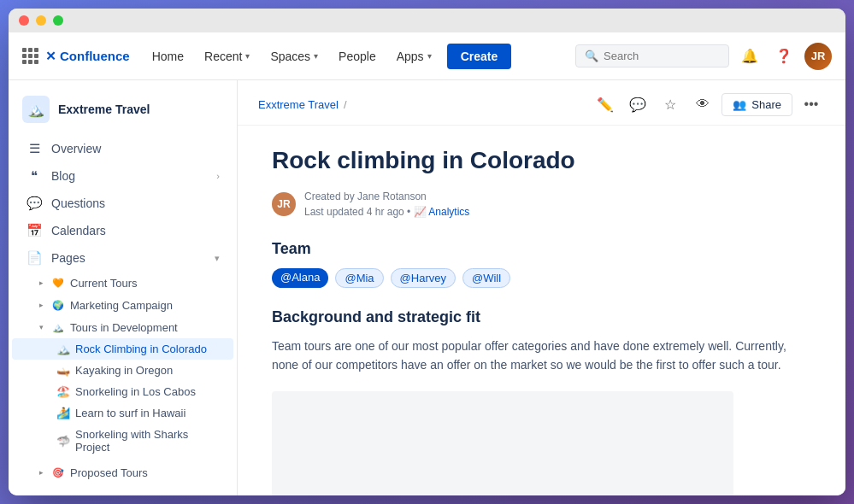 Image resolution: width=854 pixels, height=504 pixels. Describe the element at coordinates (123, 231) in the screenshot. I see `sidebar-item-calendars: 📅 Calendars` at that location.